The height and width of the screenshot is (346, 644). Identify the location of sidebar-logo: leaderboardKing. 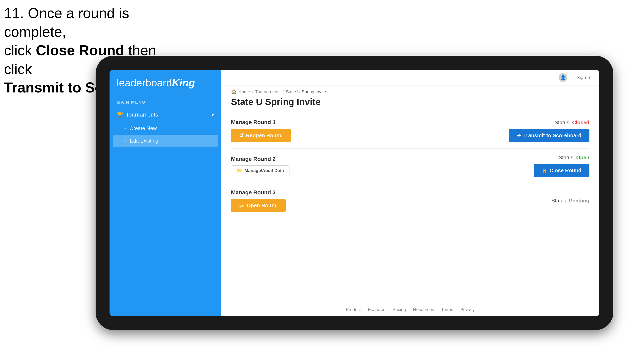
(165, 82).